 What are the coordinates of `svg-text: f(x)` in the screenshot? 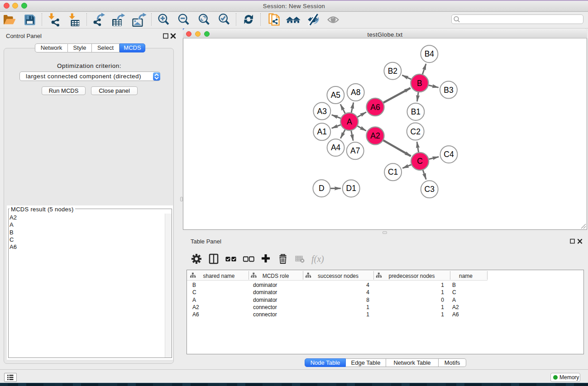 It's located at (318, 259).